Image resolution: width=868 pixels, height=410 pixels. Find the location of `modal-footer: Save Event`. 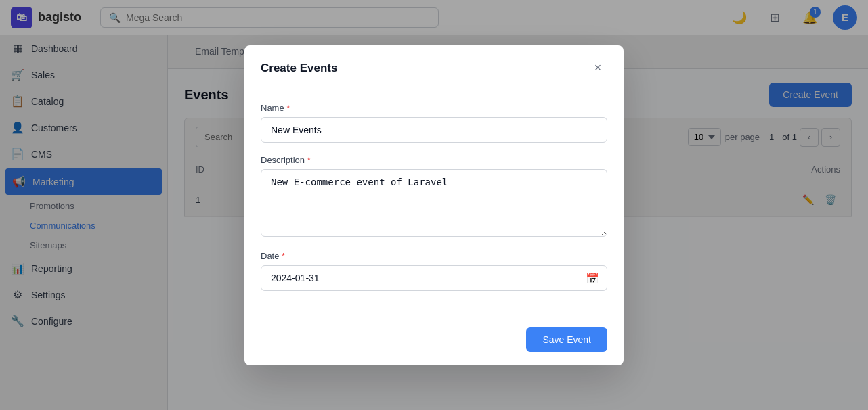

modal-footer: Save Event is located at coordinates (434, 341).